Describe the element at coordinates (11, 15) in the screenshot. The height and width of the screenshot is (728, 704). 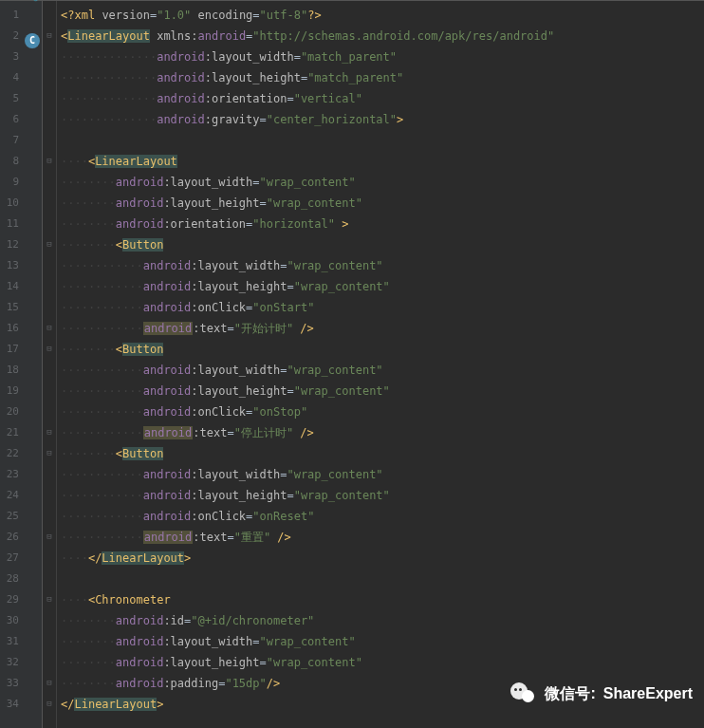
I see `line-number: 1` at that location.